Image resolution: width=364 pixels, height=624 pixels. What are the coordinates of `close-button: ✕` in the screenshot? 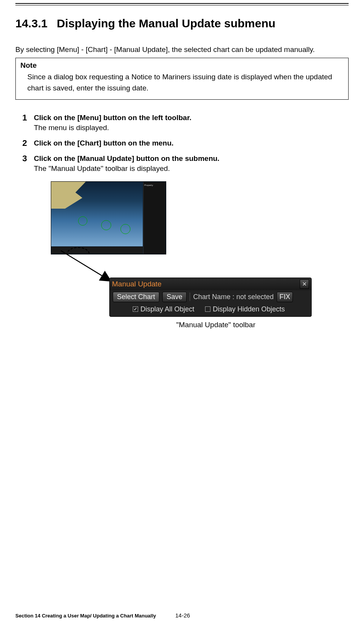 It's located at (304, 284).